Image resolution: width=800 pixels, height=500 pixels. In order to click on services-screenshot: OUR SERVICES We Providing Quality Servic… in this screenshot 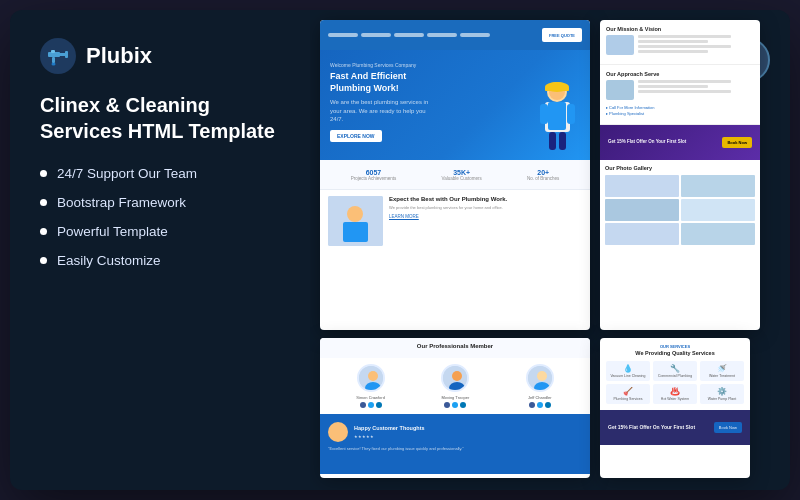, I will do `click(675, 408)`.